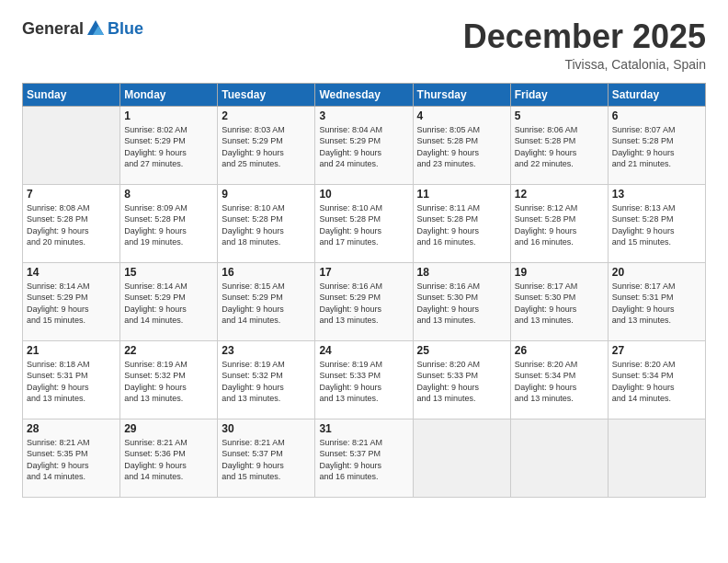 The height and width of the screenshot is (563, 728). What do you see at coordinates (364, 379) in the screenshot?
I see `day-cell: 24Sunrise: 8:19 AM Sunset: 5:33 PM Dayli…` at bounding box center [364, 379].